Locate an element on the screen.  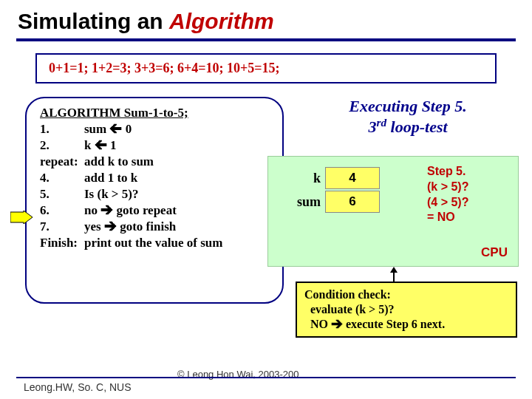
algo-step-5: 5. Is (k > 5)? is located at coordinates (154, 194).